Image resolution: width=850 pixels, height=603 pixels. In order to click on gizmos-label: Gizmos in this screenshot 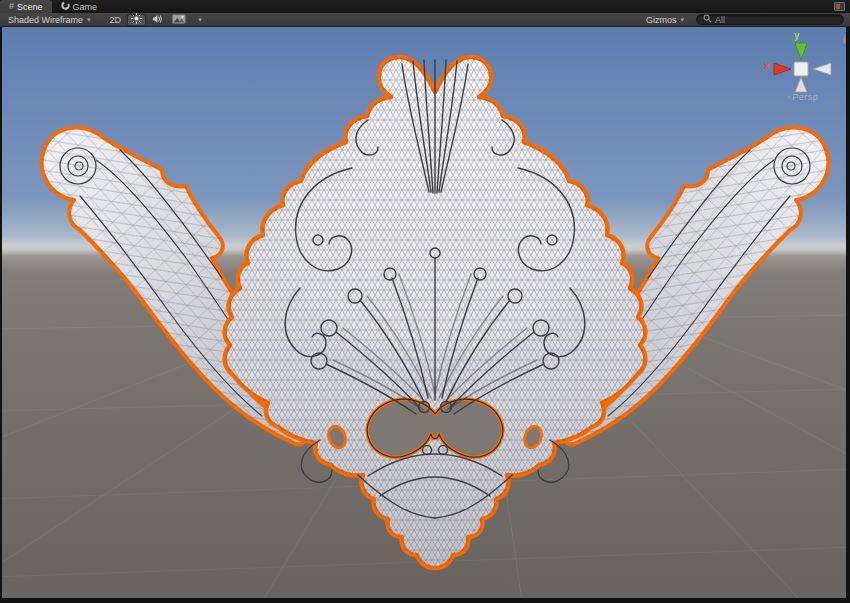, I will do `click(662, 20)`.